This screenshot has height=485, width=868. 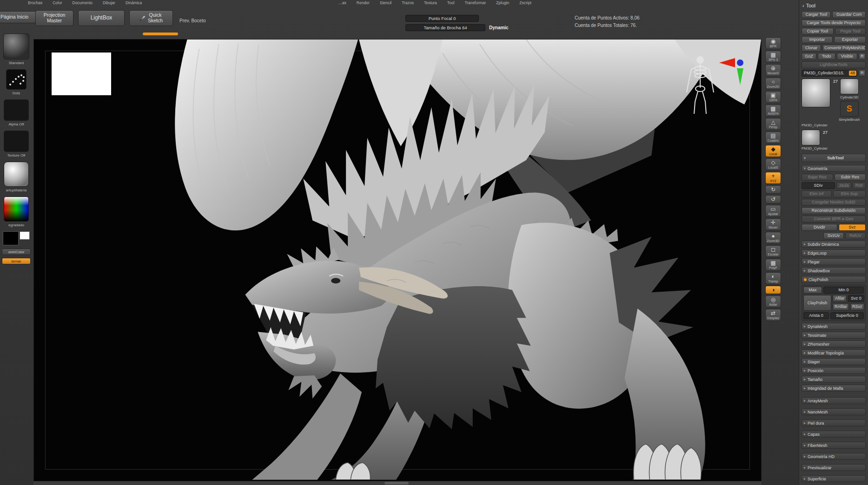 I want to click on shelf-button: ◉ BPR, so click(x=773, y=43).